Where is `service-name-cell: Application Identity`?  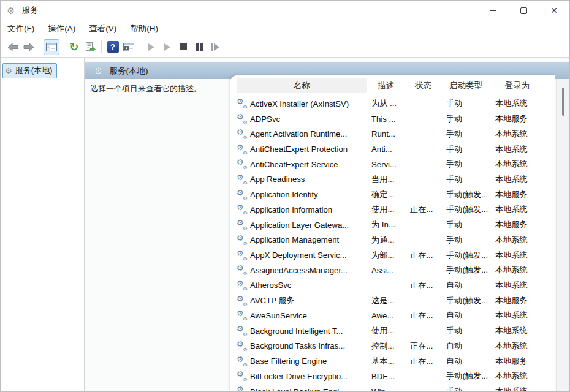 service-name-cell: Application Identity is located at coordinates (302, 195).